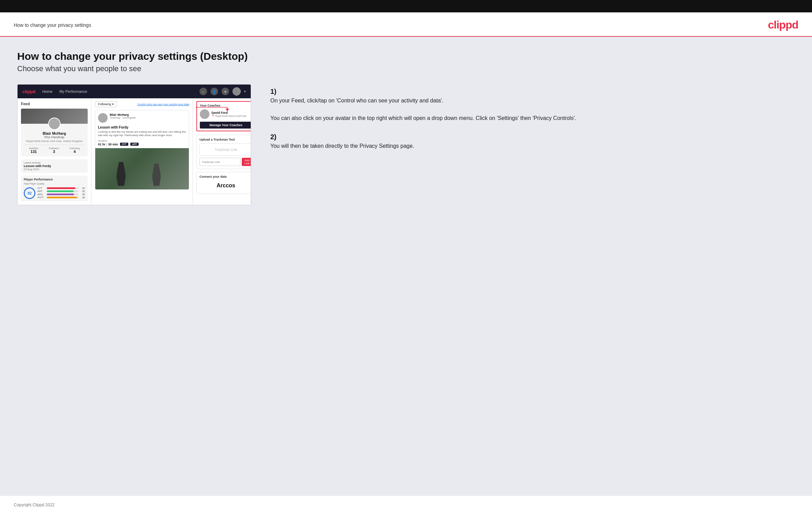 The height and width of the screenshot is (507, 812). I want to click on nav-my-performance: My Performance, so click(74, 91).